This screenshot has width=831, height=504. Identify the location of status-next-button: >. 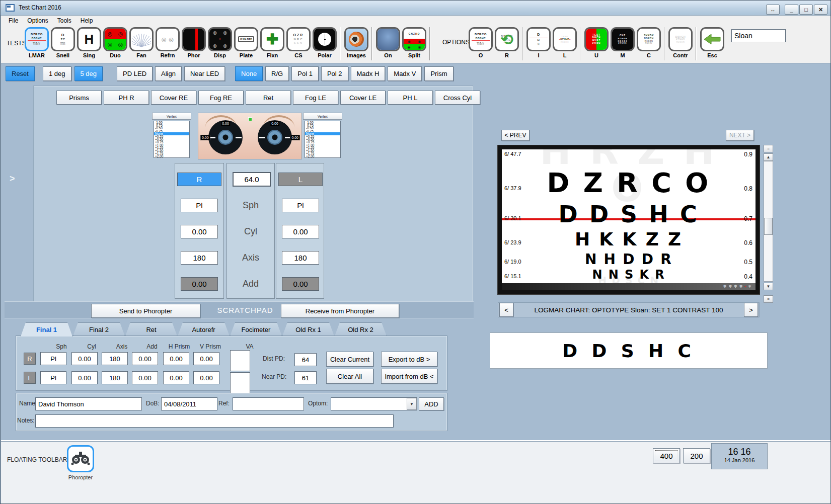
(751, 310).